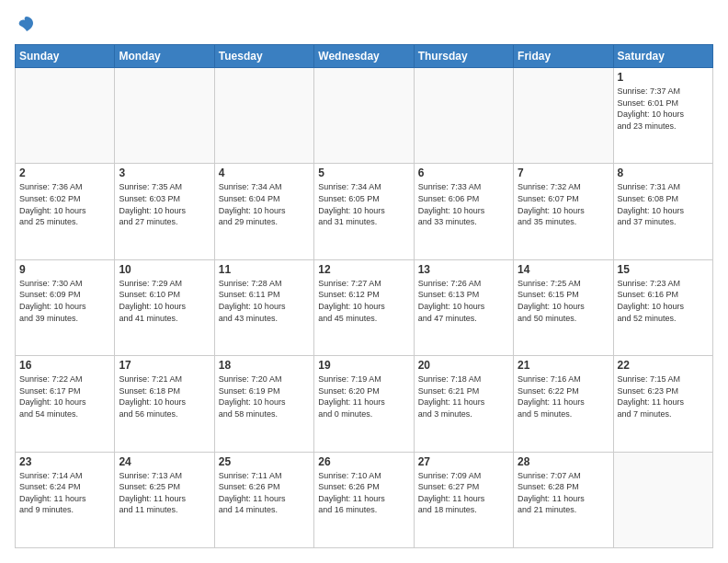  Describe the element at coordinates (64, 173) in the screenshot. I see `day-number: 2` at that location.